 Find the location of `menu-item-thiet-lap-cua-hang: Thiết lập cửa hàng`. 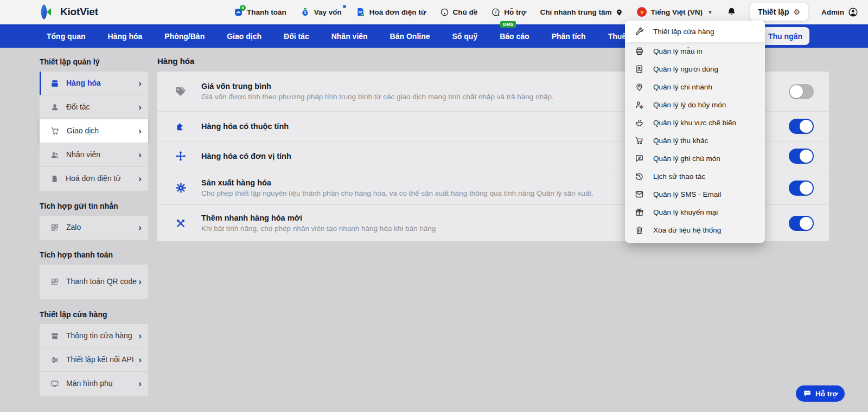

menu-item-thiet-lap-cua-hang: Thiết lập cửa hàng is located at coordinates (695, 31).